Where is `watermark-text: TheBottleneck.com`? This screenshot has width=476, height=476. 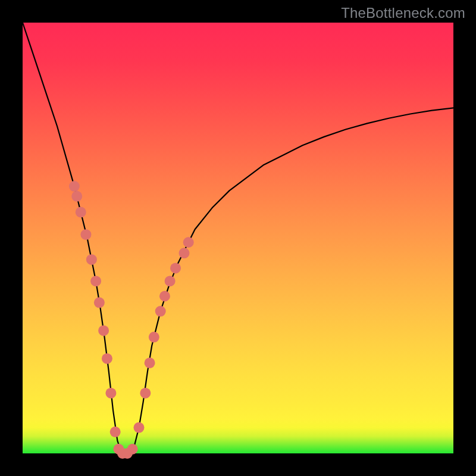
watermark-text: TheBottleneck.com is located at coordinates (403, 13).